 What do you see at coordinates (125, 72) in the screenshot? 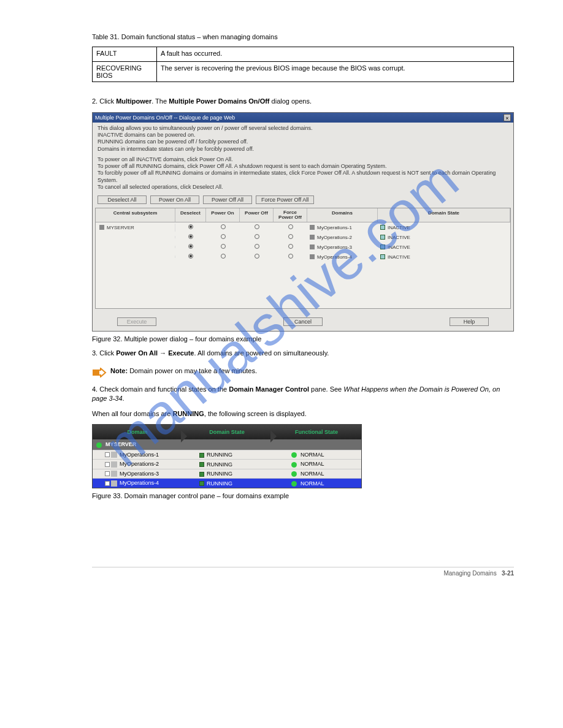
I see `status-name: RECOVERING BIOS` at bounding box center [125, 72].